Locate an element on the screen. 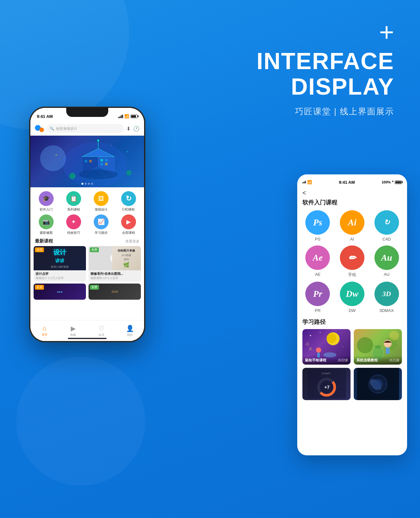 Image resolution: width=420 pixels, height=518 pixels. more-card-thumb-0: CHART +7 is located at coordinates (326, 384).